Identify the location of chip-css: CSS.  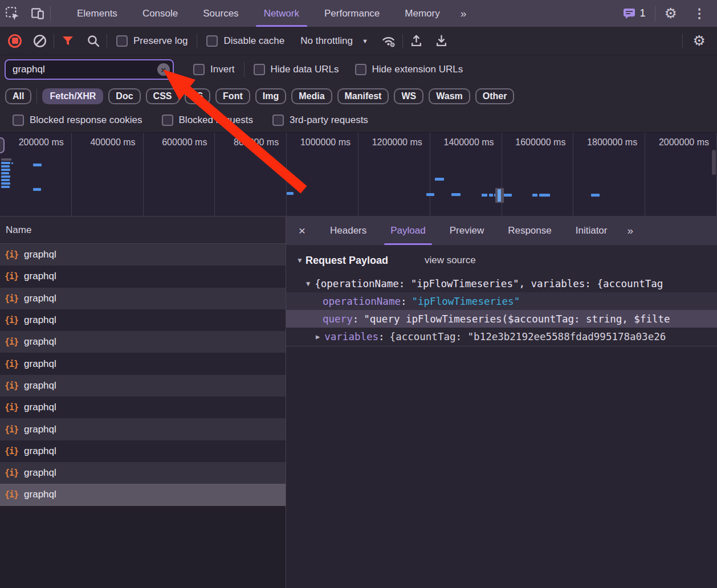
(163, 96).